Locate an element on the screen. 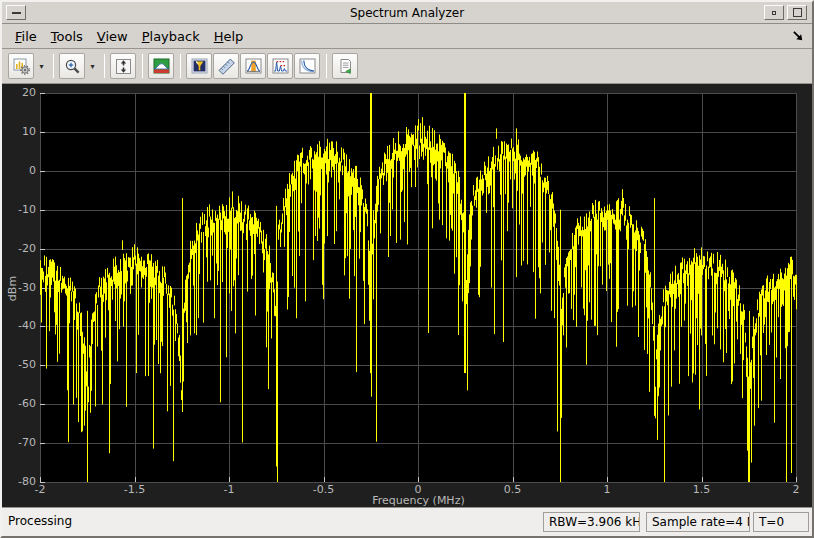  y-tick-label: -20 is located at coordinates (19, 249).